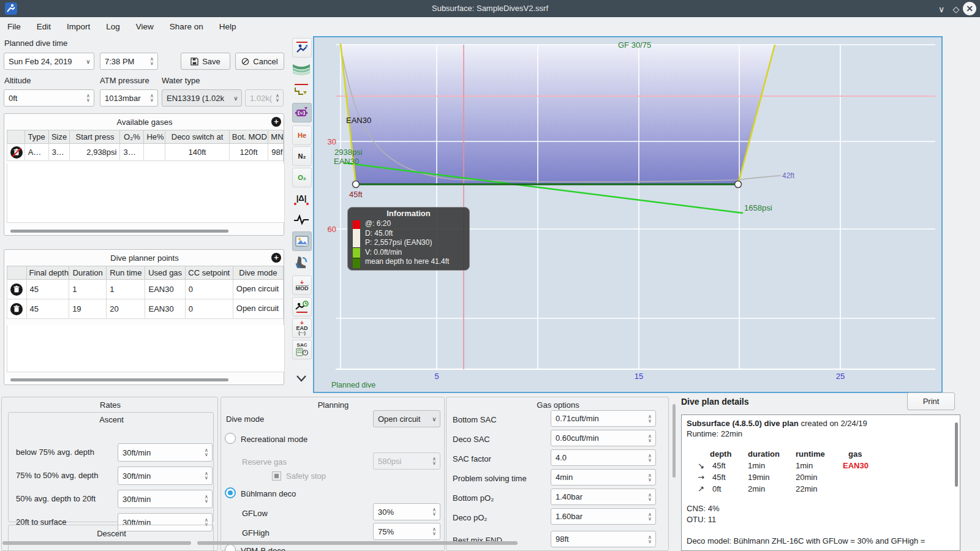 This screenshot has width=980, height=551. What do you see at coordinates (228, 27) in the screenshot?
I see `menu-help: Help` at bounding box center [228, 27].